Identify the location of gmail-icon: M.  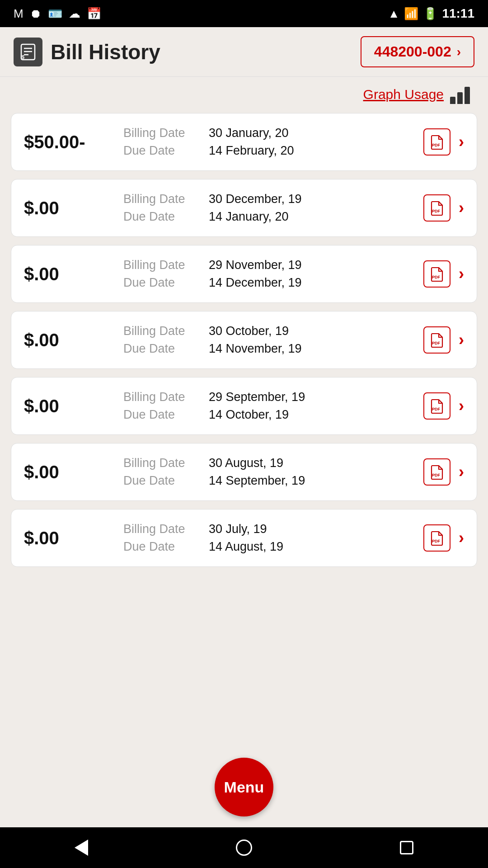
(19, 14).